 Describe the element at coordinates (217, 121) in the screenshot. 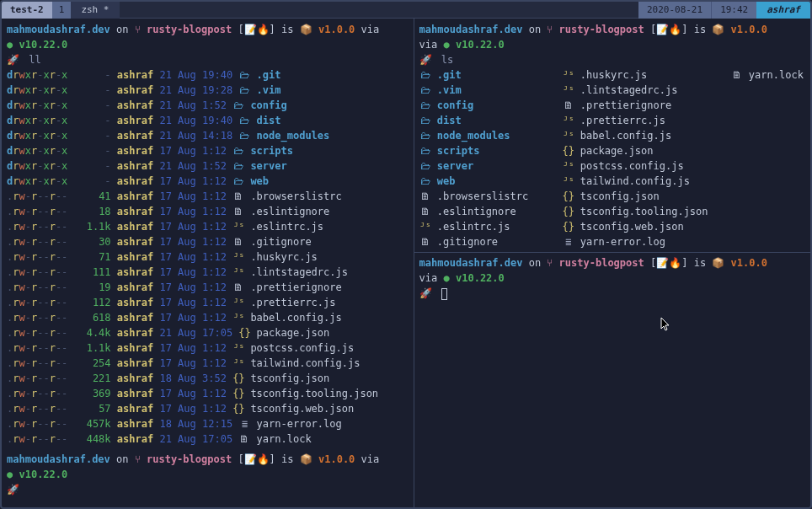

I see `file-time: 19:40` at that location.